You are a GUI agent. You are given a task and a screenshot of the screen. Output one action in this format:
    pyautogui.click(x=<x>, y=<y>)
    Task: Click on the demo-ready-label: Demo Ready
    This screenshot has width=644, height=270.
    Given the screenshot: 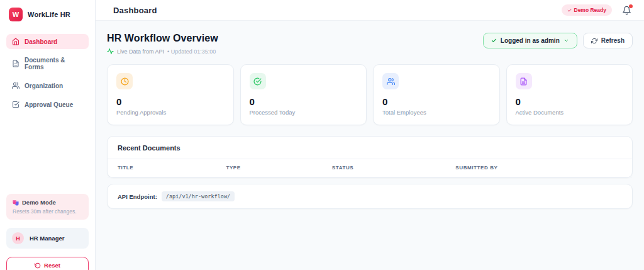 What is the action you would take?
    pyautogui.click(x=591, y=10)
    